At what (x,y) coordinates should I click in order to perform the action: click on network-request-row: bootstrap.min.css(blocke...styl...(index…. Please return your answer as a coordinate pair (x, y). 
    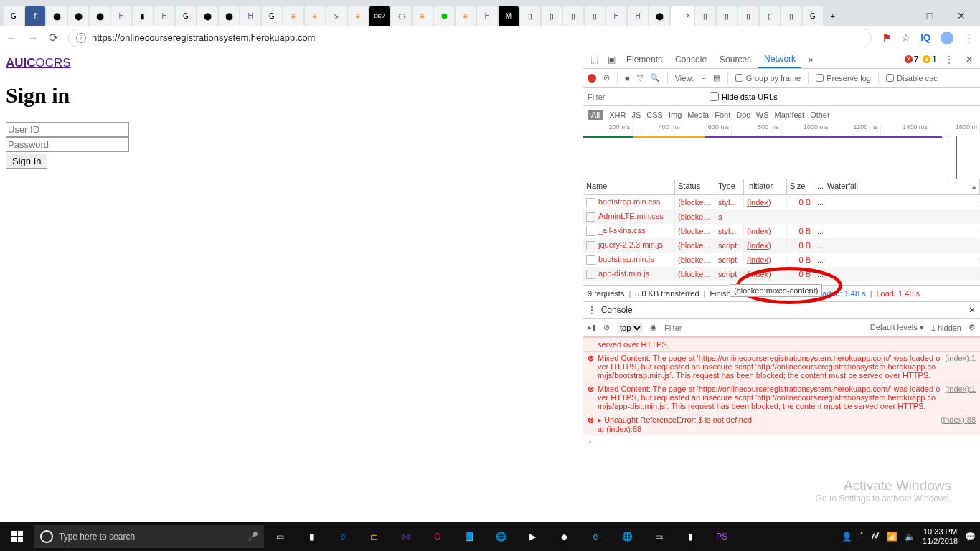
    Looking at the image, I should click on (782, 202).